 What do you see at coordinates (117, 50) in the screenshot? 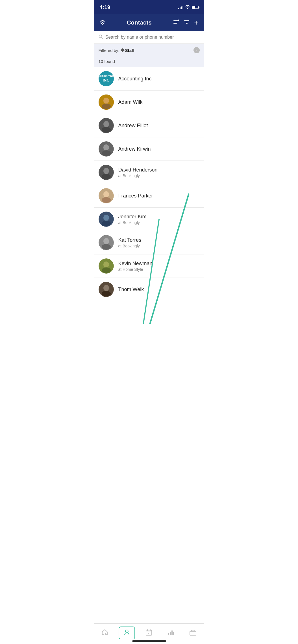
I see `filter-info: Filtered by: Staff` at bounding box center [117, 50].